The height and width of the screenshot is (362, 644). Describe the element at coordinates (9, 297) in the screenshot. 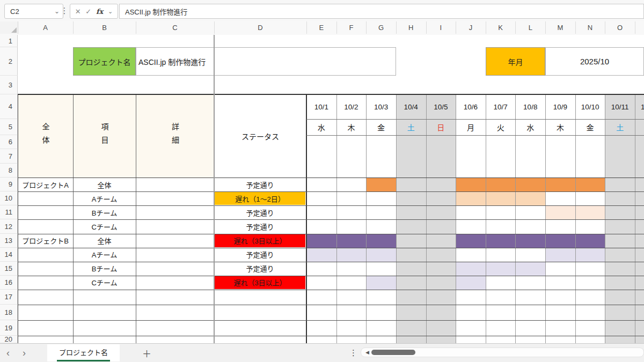

I see `row-header-17: 17` at that location.